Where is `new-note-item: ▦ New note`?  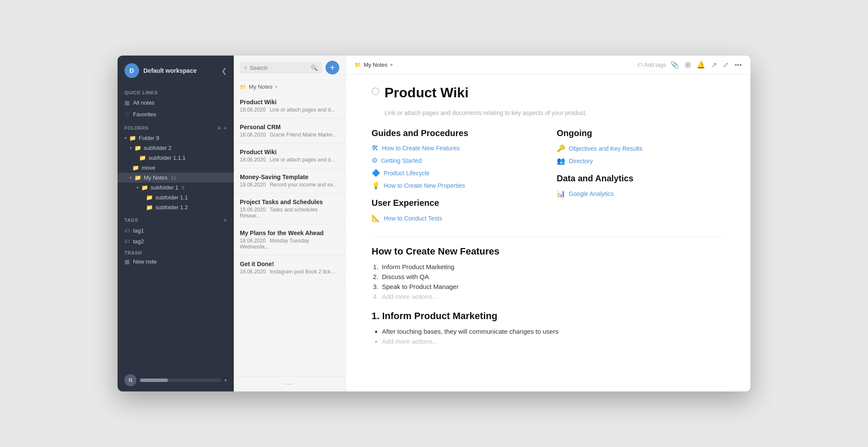 new-note-item: ▦ New note is located at coordinates (176, 262).